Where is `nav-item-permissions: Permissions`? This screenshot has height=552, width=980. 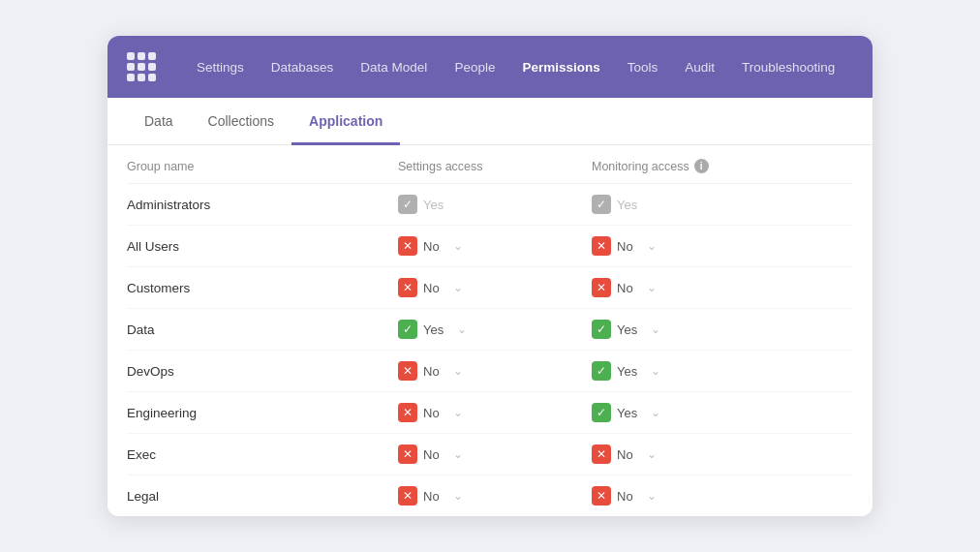
nav-item-permissions: Permissions is located at coordinates (561, 67).